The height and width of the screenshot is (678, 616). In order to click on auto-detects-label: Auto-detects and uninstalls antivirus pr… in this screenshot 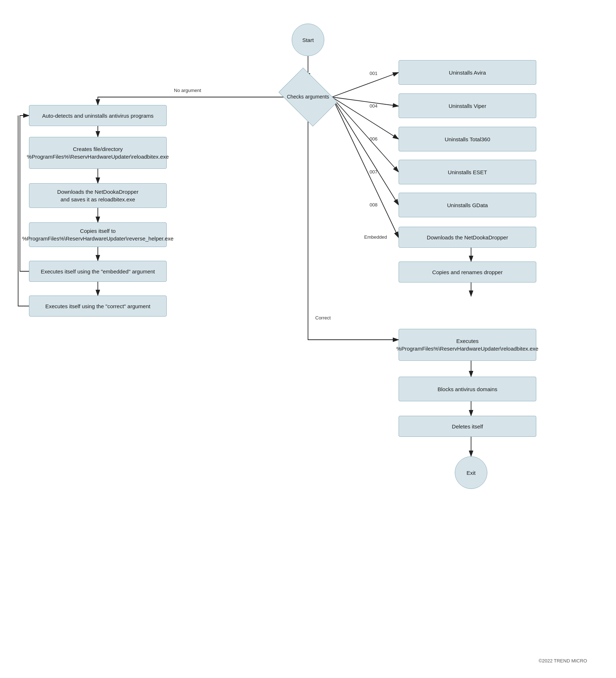, I will do `click(98, 116)`.